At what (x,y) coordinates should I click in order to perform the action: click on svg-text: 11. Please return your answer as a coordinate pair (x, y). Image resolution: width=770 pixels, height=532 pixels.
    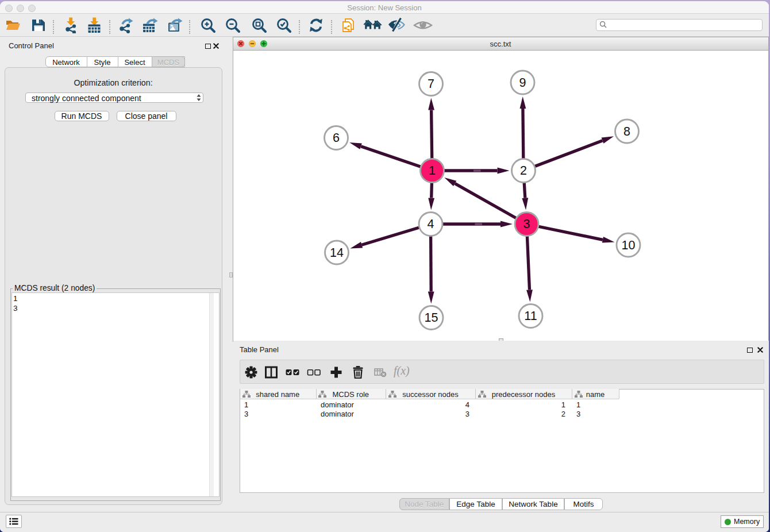
    Looking at the image, I should click on (530, 316).